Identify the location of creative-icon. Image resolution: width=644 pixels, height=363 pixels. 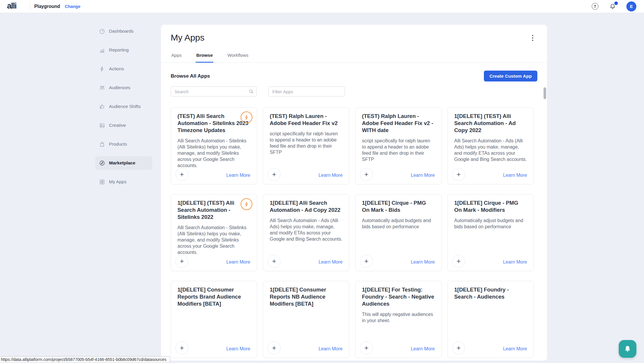
(102, 125).